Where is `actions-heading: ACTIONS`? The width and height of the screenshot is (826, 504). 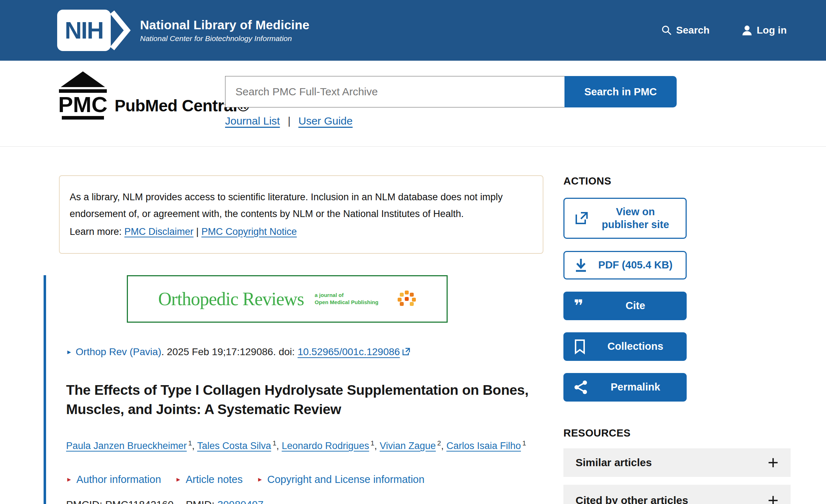 actions-heading: ACTIONS is located at coordinates (677, 181).